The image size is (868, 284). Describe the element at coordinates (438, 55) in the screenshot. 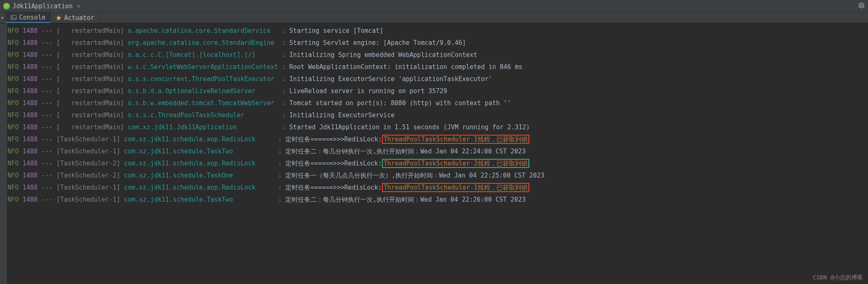

I see `log-line: NFO 1488 --- [ restartedMain] o.a.c.c.C.…` at that location.